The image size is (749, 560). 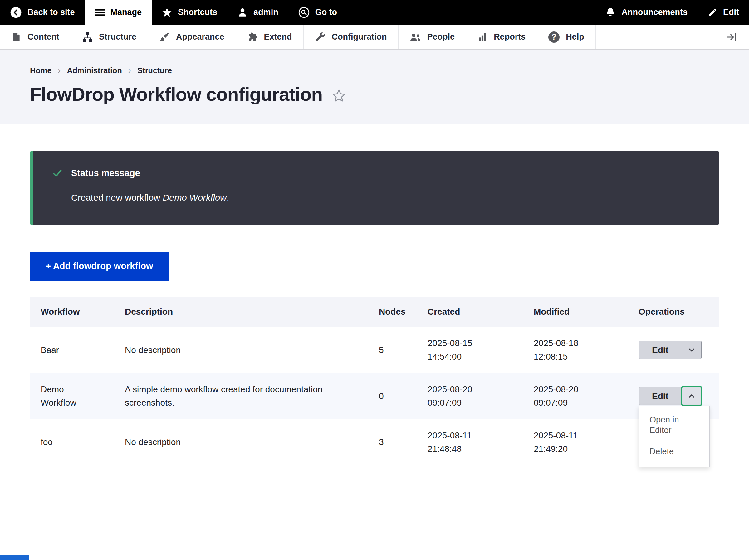 What do you see at coordinates (176, 94) in the screenshot?
I see `page-title: FlowDrop Workflow configuration` at bounding box center [176, 94].